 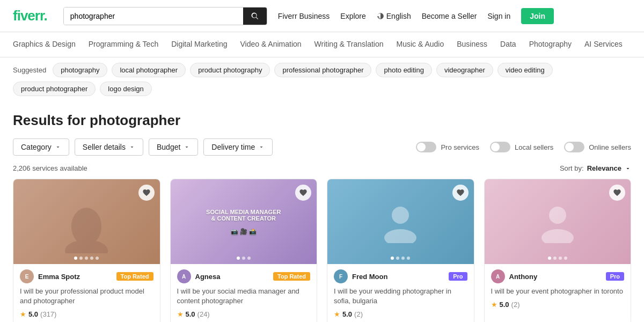 What do you see at coordinates (617, 193) in the screenshot?
I see `save-anthony-button` at bounding box center [617, 193].